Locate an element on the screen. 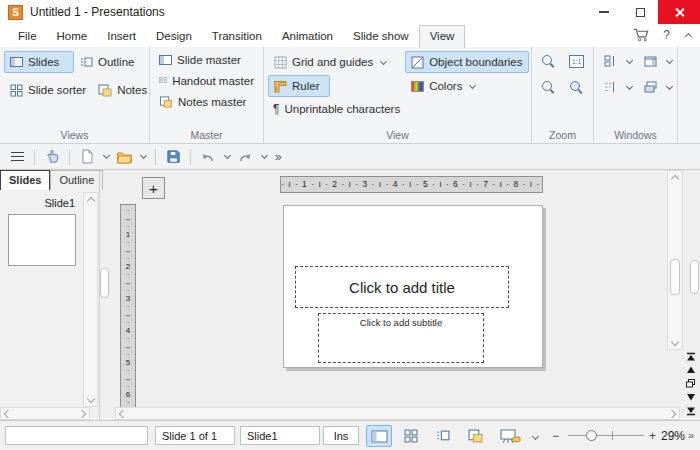 This screenshot has height=450, width=700. help-icon: ? is located at coordinates (666, 35).